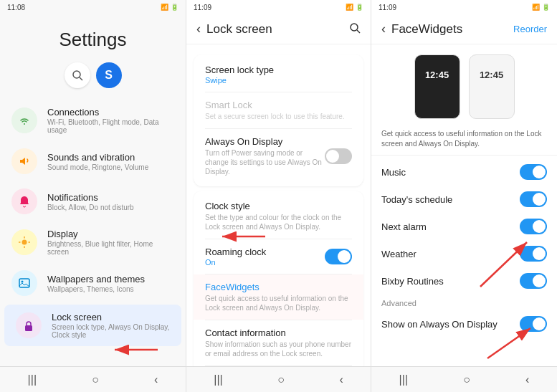 The height and width of the screenshot is (392, 557). Describe the element at coordinates (77, 75) in the screenshot. I see `search-button` at that location.